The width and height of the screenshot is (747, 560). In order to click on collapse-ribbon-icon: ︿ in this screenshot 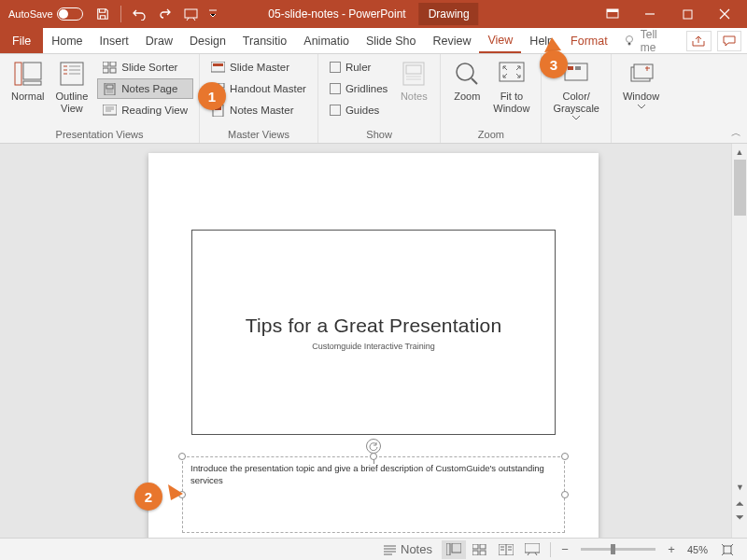, I will do `click(736, 133)`.